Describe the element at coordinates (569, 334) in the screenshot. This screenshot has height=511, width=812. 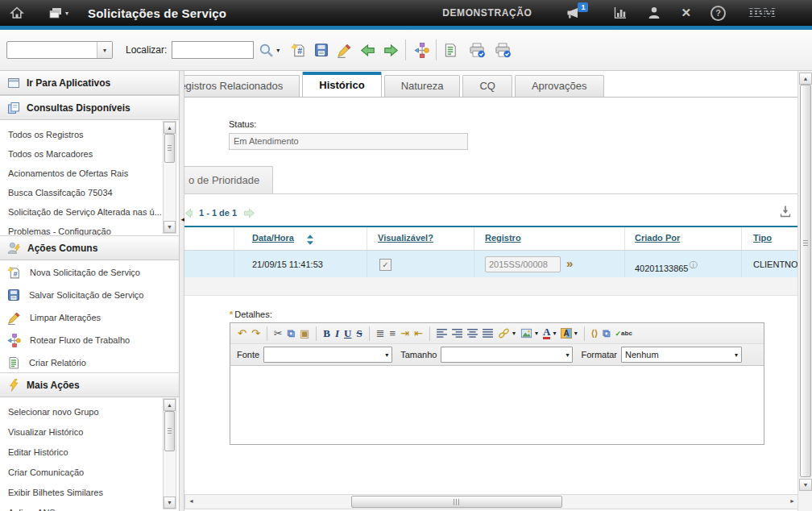
I see `highlight-button: A▾` at that location.